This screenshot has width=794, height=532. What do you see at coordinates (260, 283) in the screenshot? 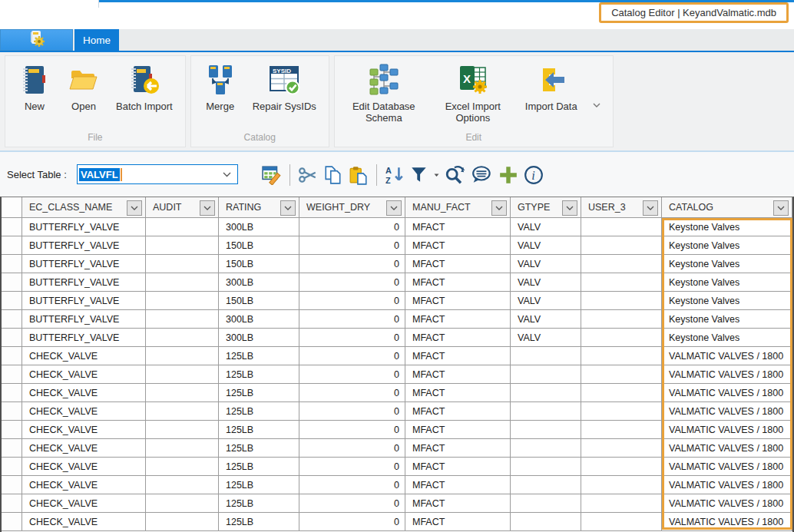
I see `grid-cell: 300LB` at bounding box center [260, 283].